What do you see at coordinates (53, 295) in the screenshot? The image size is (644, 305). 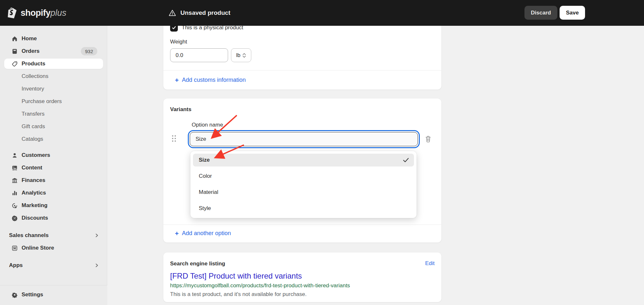 I see `sidebar-item-settings: Settings` at bounding box center [53, 295].